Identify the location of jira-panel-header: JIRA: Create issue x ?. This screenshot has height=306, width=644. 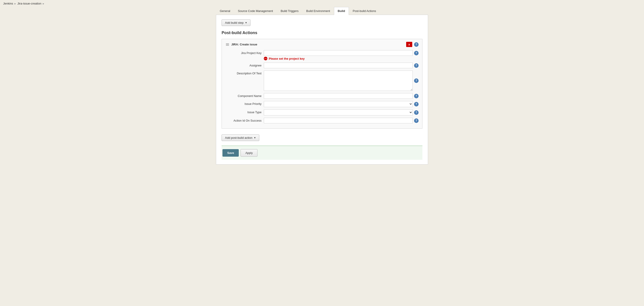
(322, 45).